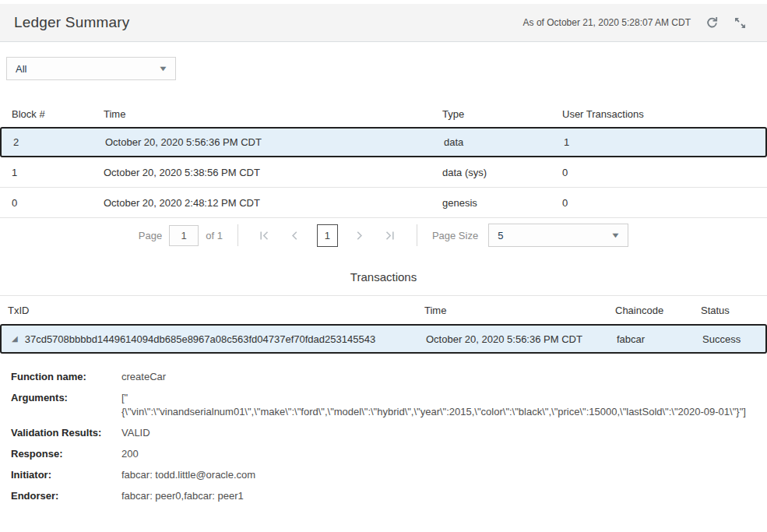 Image resolution: width=767 pixels, height=532 pixels. Describe the element at coordinates (51, 114) in the screenshot. I see `col-header-block: Block #` at that location.